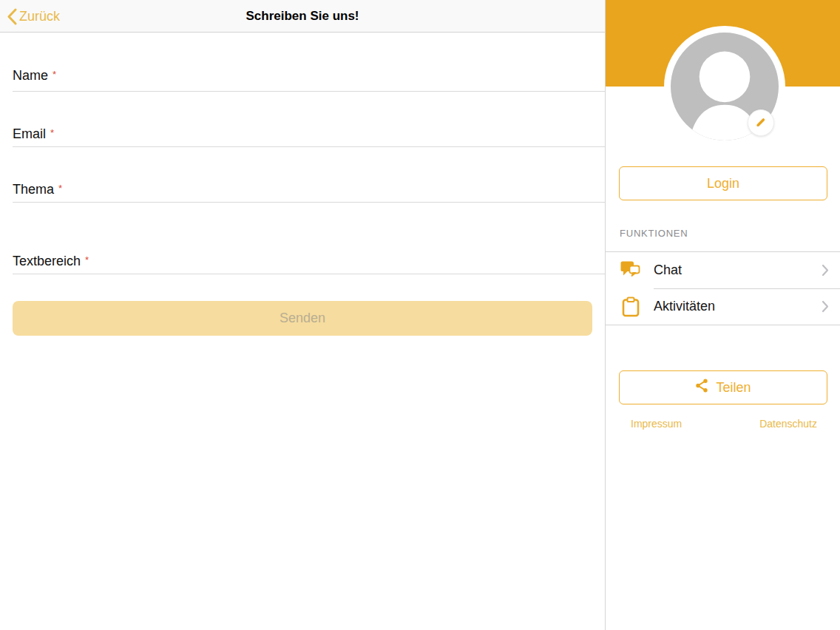  I want to click on thema-field-row: Thema *, so click(309, 192).